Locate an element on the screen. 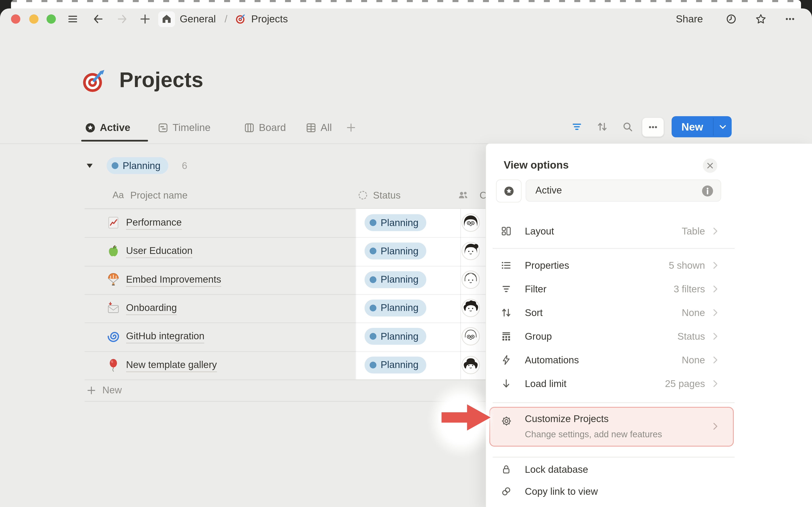 The height and width of the screenshot is (507, 812). project-name-link: Embed Improvements is located at coordinates (174, 280).